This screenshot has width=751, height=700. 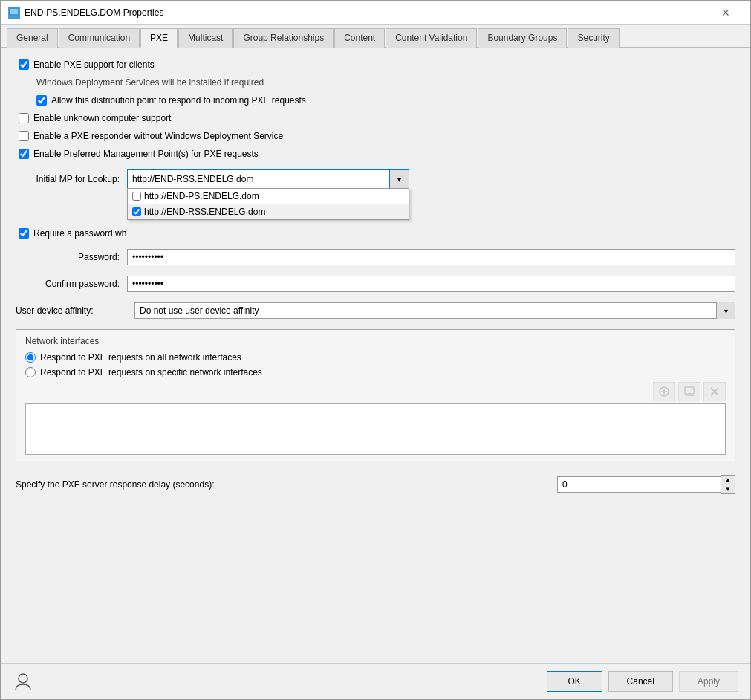 What do you see at coordinates (42, 100) in the screenshot?
I see `allow-respond-checkbox` at bounding box center [42, 100].